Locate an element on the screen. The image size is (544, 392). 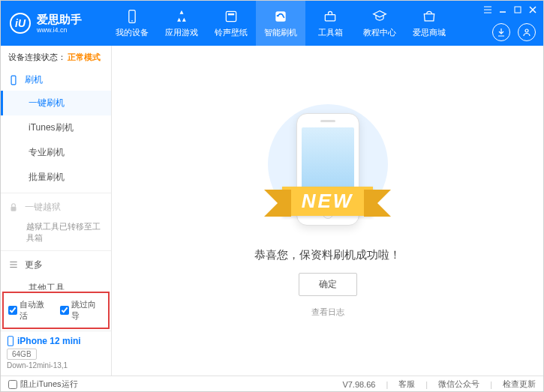
connected-device: iPhone 12 mini 64GB Down-12mini-13,1 is located at coordinates (56, 353).